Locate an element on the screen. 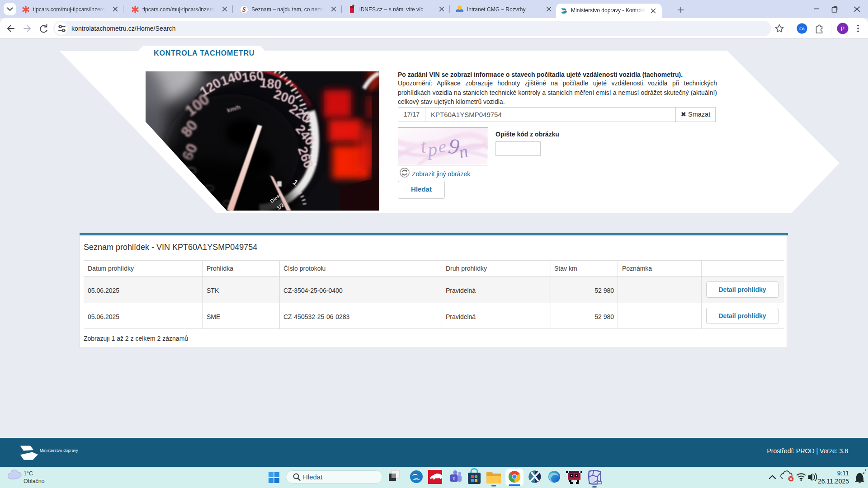  svg-text: e is located at coordinates (442, 146).